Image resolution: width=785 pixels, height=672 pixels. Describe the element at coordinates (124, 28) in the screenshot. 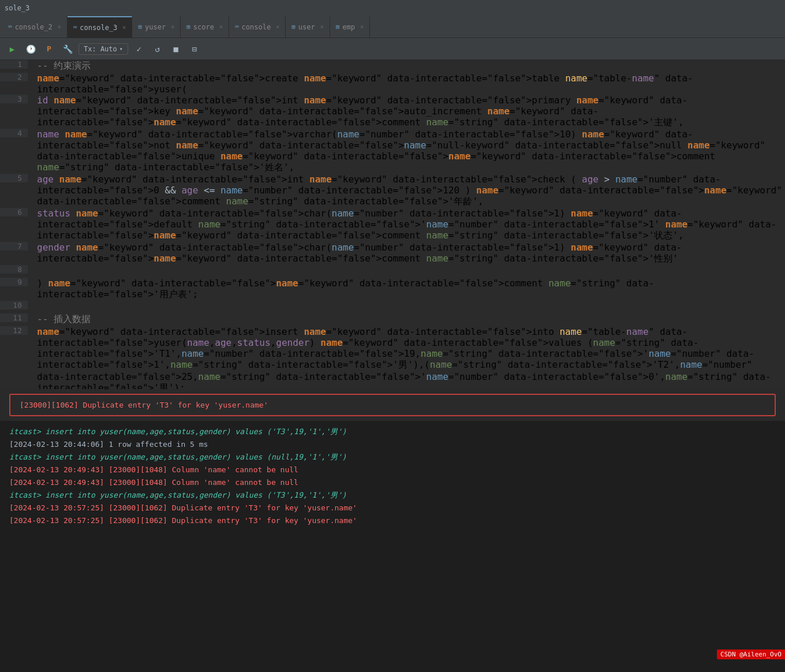

I see `tab-close-console_3: ×` at that location.